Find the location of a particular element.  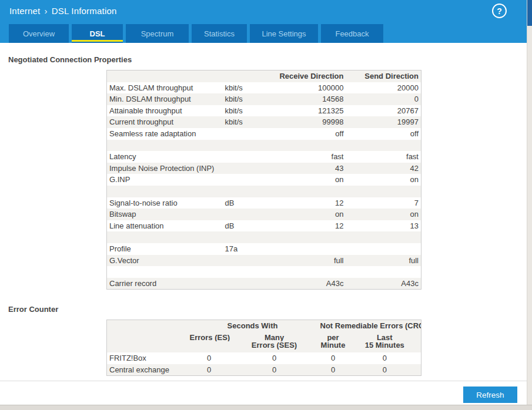

header-minute: Minute is located at coordinates (333, 347).